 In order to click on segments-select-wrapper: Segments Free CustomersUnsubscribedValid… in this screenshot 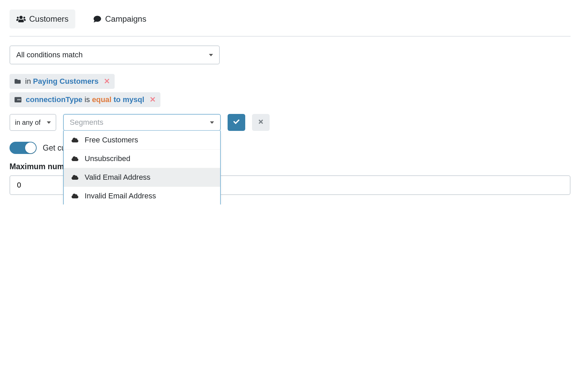, I will do `click(142, 122)`.